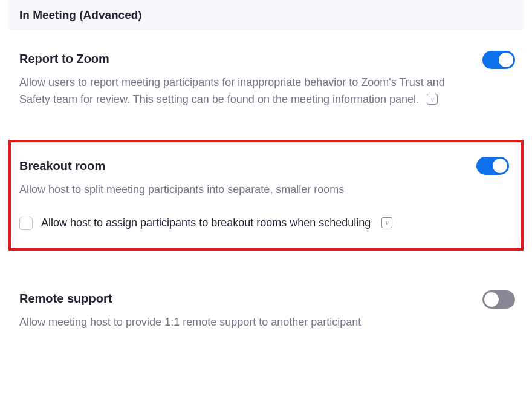 The height and width of the screenshot is (400, 532). Describe the element at coordinates (266, 59) in the screenshot. I see `report-title: Report to Zoom` at that location.